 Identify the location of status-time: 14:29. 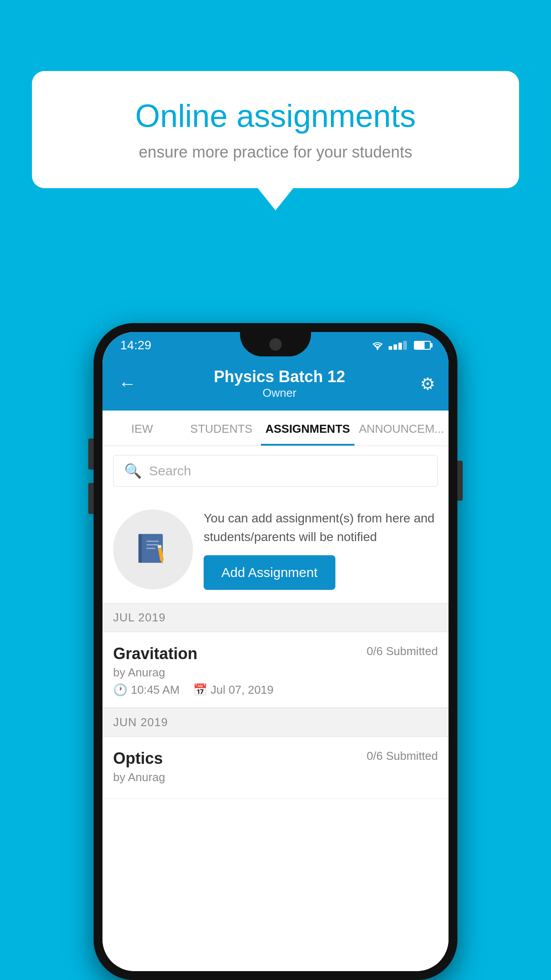
(136, 345).